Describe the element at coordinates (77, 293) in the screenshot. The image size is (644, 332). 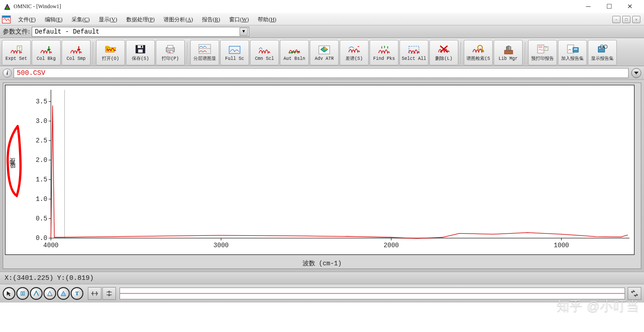
I see `text-tool-button: T` at that location.